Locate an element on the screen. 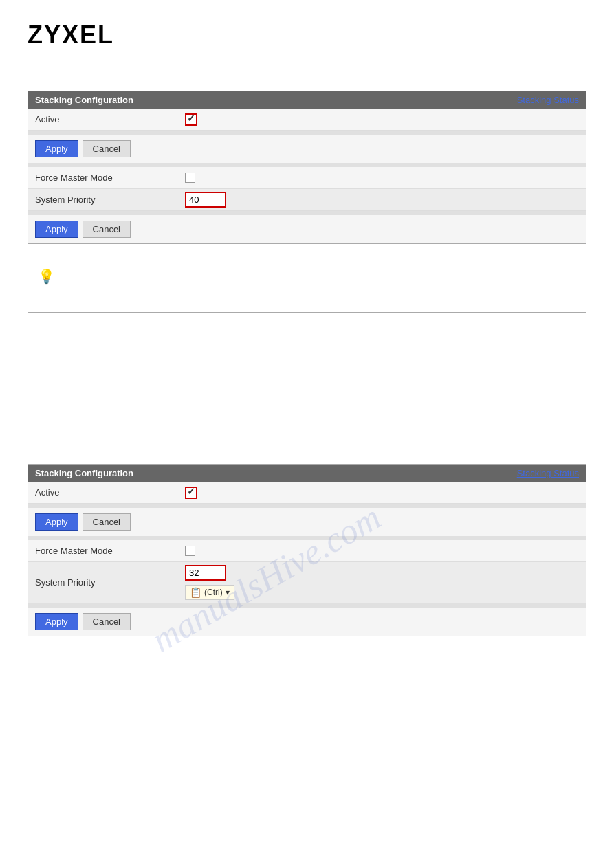 The image size is (614, 868). apply-button-2b: Apply is located at coordinates (56, 621).